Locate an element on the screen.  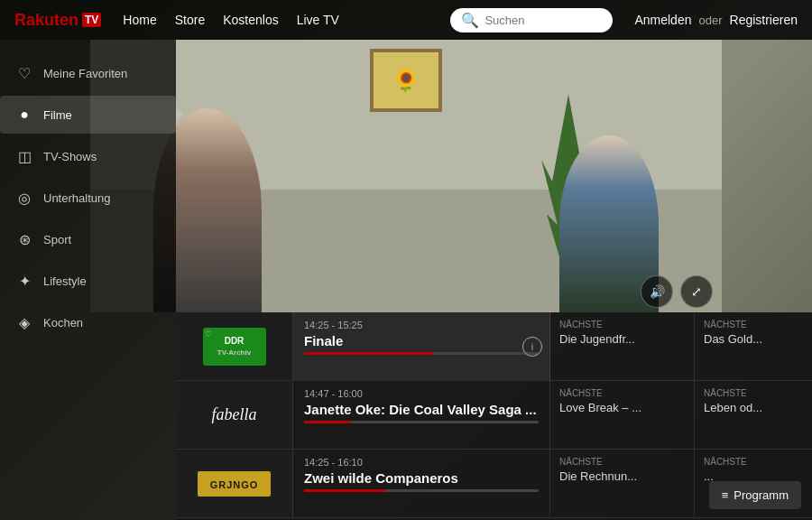
gringo-progress-fill is located at coordinates (345, 491).